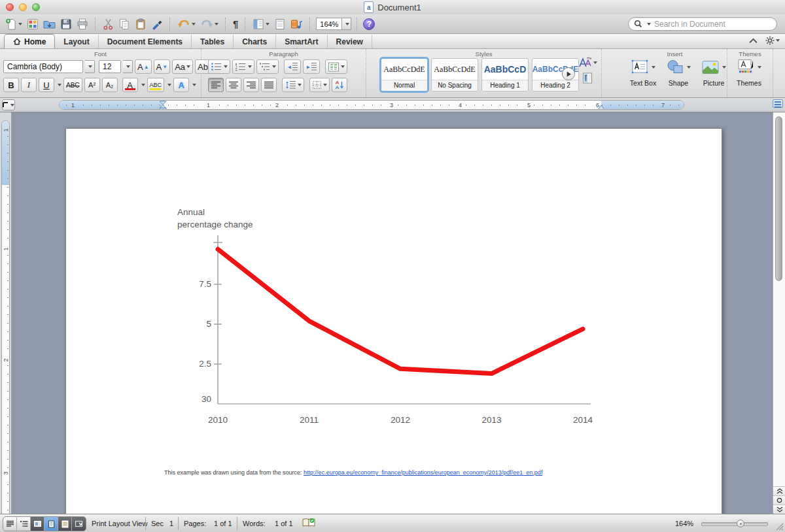  I want to click on gallery-button, so click(33, 24).